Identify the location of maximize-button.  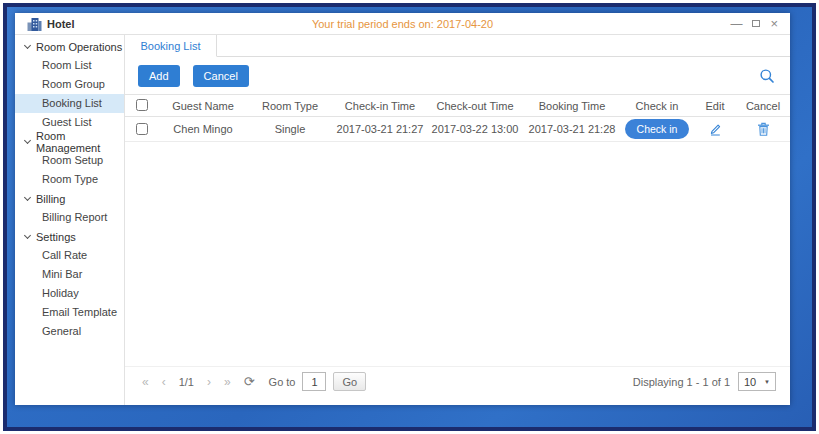
(756, 24).